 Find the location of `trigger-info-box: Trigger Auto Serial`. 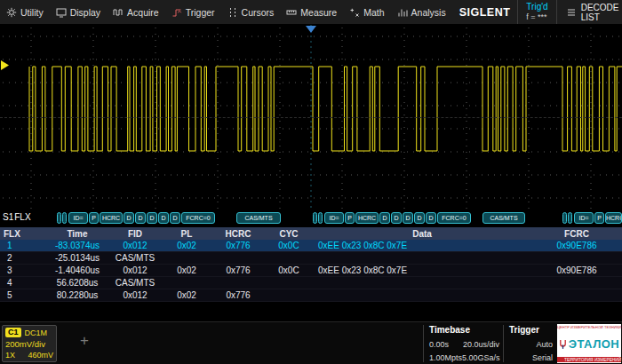

trigger-info-box: Trigger Auto Serial is located at coordinates (530, 344).